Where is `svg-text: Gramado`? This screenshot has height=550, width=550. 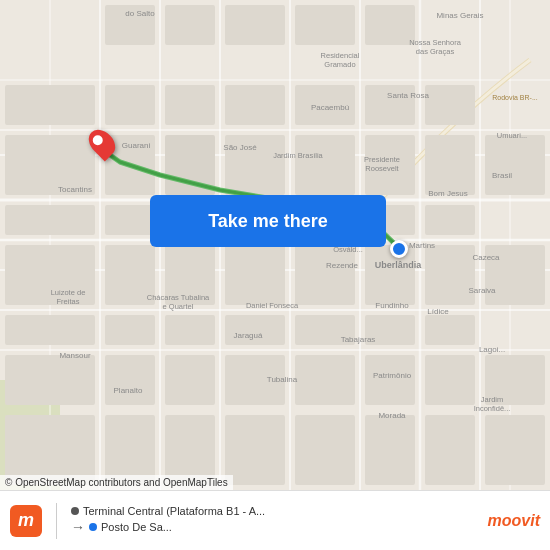 svg-text: Gramado is located at coordinates (340, 64).